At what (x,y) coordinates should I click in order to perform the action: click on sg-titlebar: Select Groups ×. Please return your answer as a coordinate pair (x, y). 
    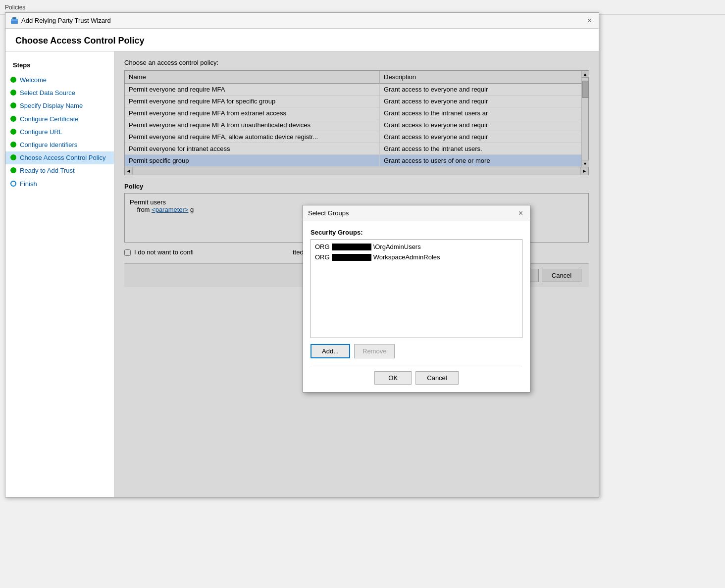
    Looking at the image, I should click on (416, 213).